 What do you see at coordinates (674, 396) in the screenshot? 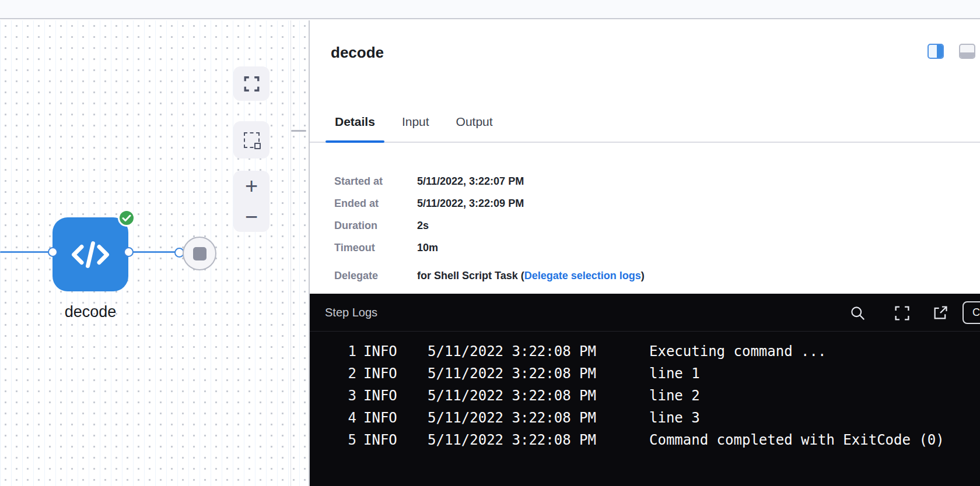
I see `log-message: line 2` at bounding box center [674, 396].